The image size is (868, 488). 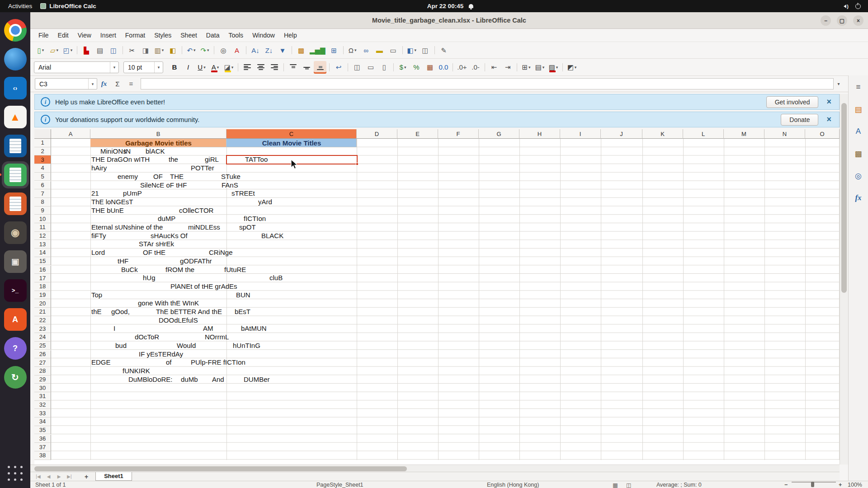 What do you see at coordinates (15, 175) in the screenshot?
I see `calc-icon` at bounding box center [15, 175].